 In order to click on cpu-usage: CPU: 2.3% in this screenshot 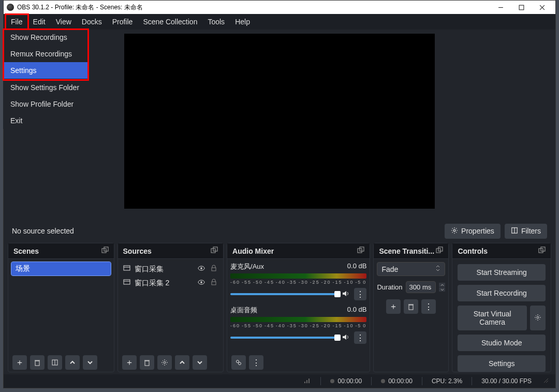, I will do `click(447, 381)`.